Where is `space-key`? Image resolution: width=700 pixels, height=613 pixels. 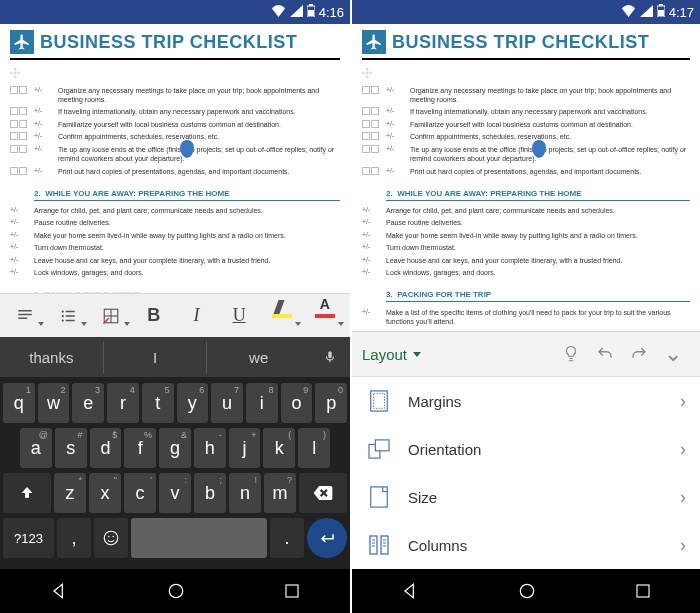
space-key is located at coordinates (199, 538).